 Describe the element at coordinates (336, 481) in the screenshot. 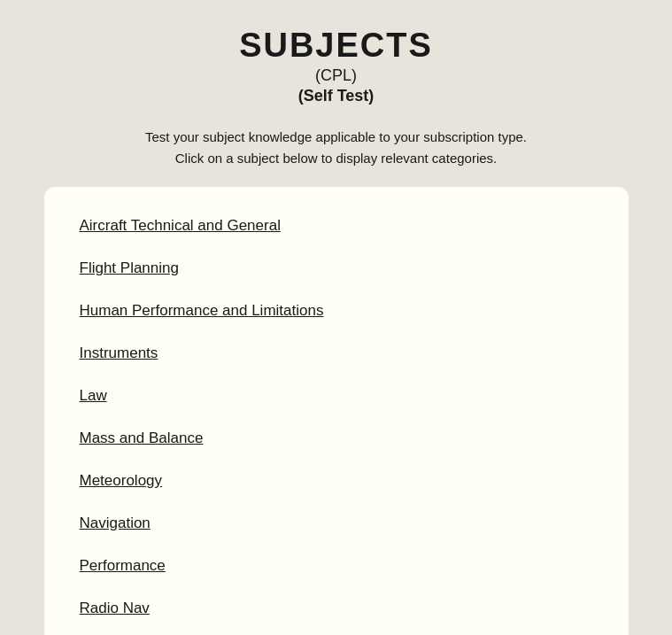

I see `list-item: Meteorology` at that location.